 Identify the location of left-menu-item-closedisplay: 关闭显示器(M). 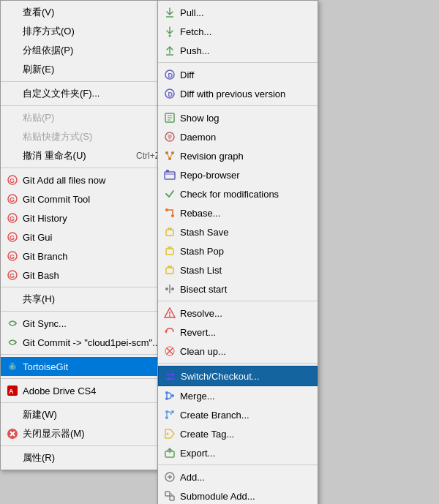
(88, 434).